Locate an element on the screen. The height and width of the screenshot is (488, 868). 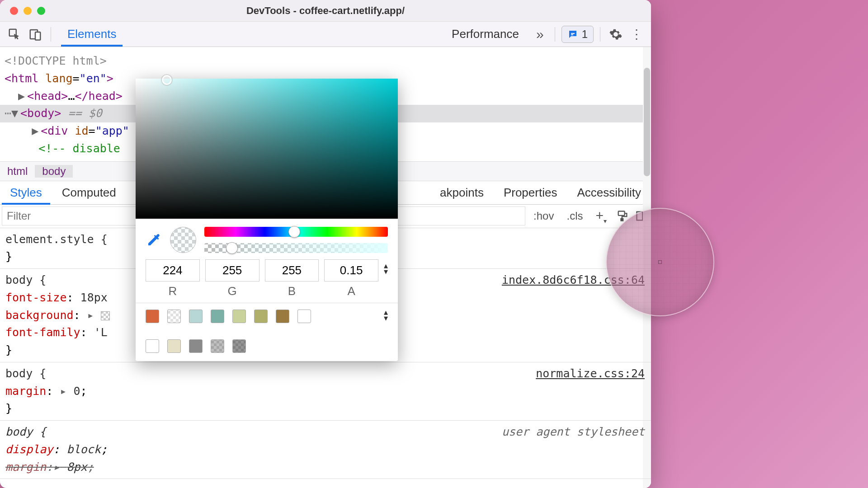
device-toolbar-icon is located at coordinates (35, 34).